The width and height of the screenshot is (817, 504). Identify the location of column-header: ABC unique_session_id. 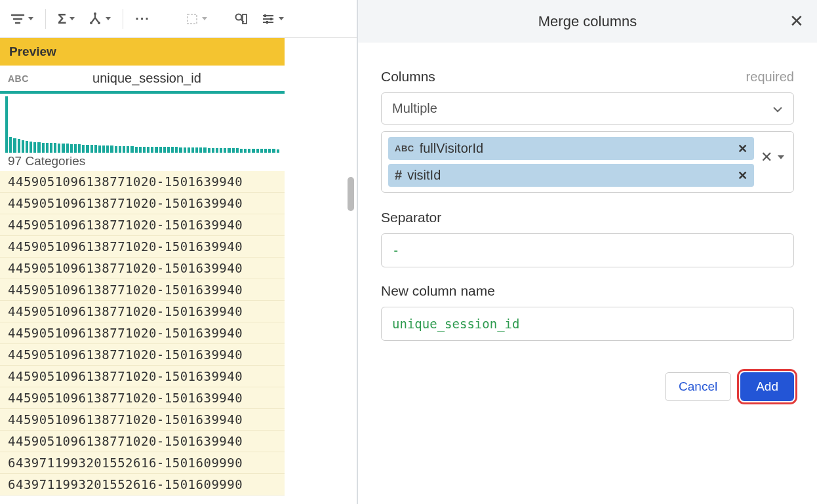
(142, 80).